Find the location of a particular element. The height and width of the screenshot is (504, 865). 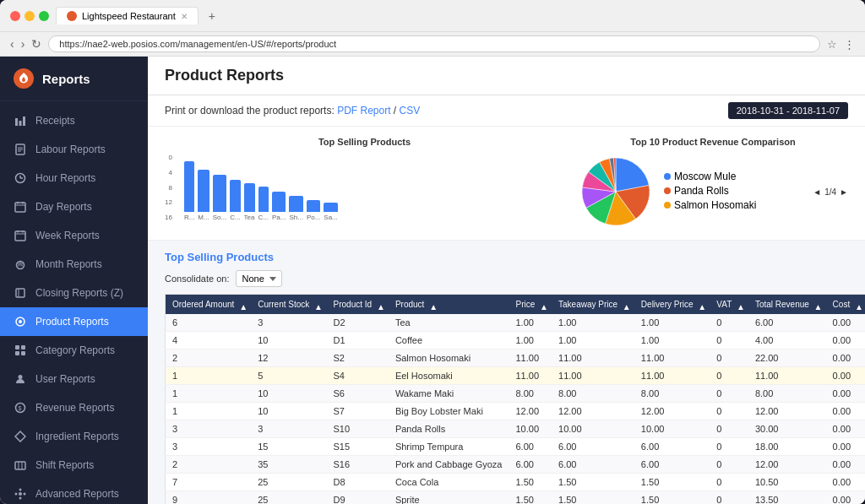

table-cell: Coca Cola is located at coordinates (449, 483).